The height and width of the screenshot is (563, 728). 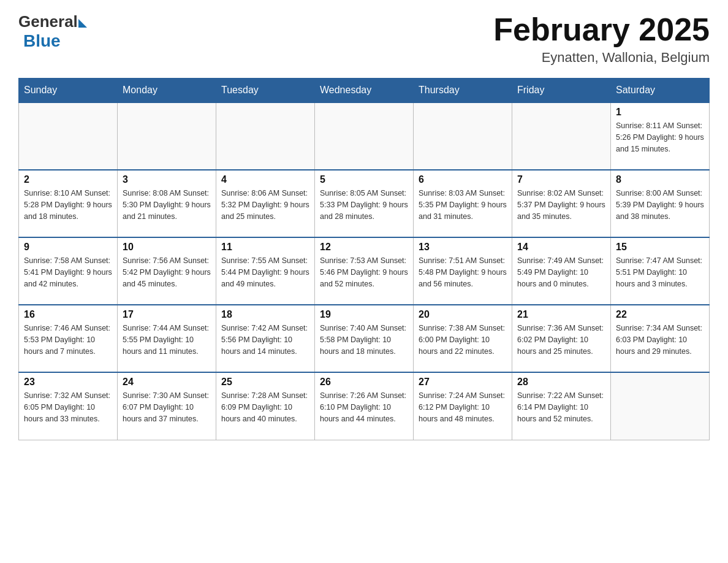 What do you see at coordinates (561, 315) in the screenshot?
I see `day-number: 21` at bounding box center [561, 315].